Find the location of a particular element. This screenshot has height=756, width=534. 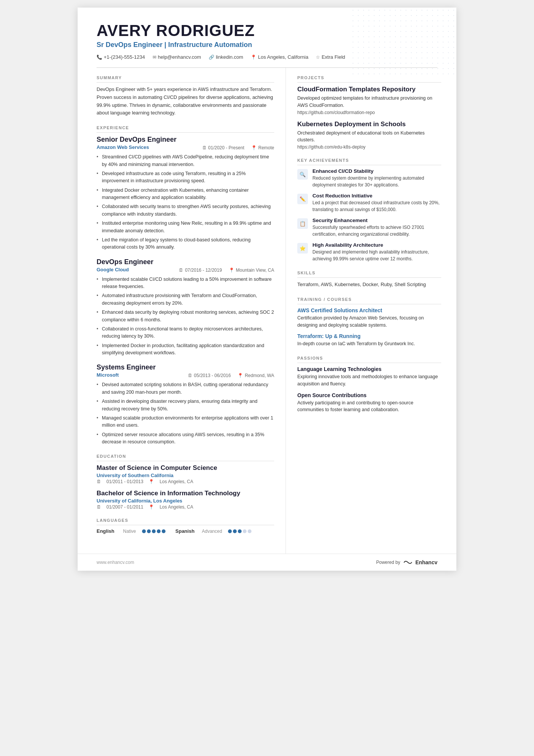

job-title-2: DevOps Engineer is located at coordinates (186, 262).